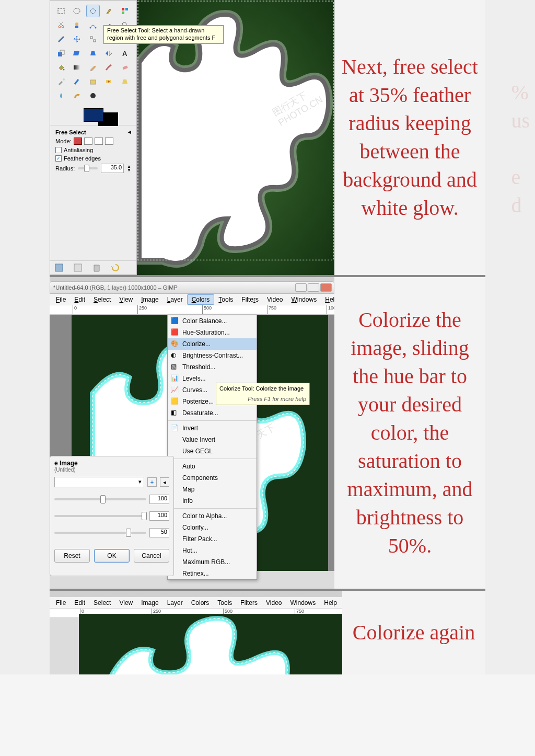 The width and height of the screenshot is (535, 756). I want to click on smudge-tool, so click(77, 96).